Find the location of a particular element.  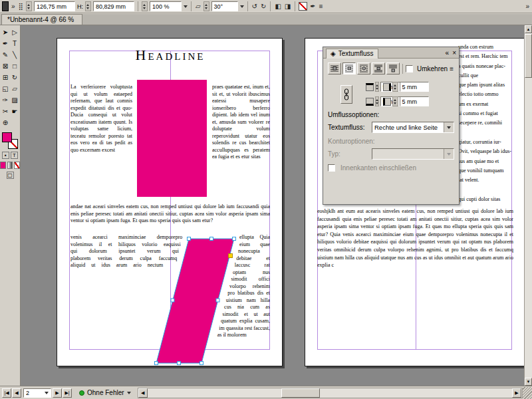

hand-tool: ☛ is located at coordinates (15, 112).